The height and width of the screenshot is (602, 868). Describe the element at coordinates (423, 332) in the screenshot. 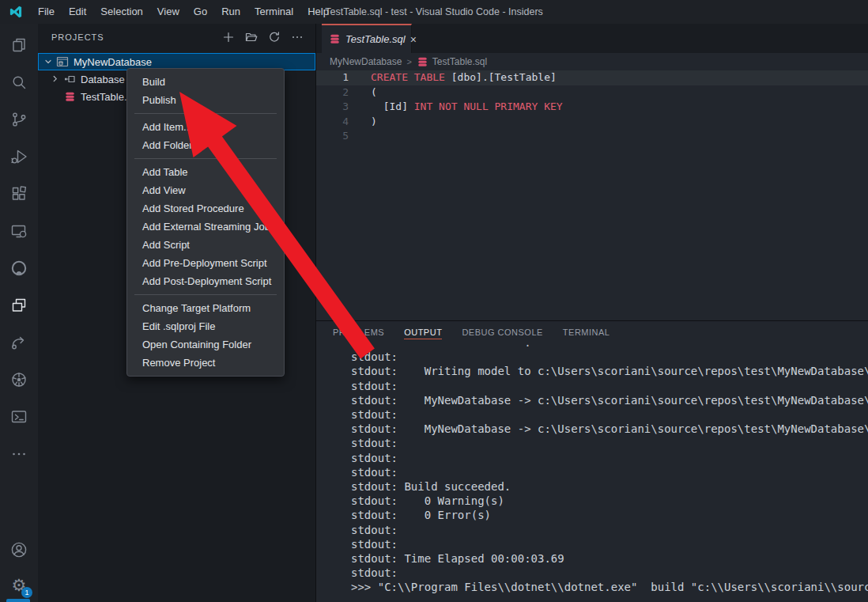

I see `panel-tab-output: OUTPUT` at that location.